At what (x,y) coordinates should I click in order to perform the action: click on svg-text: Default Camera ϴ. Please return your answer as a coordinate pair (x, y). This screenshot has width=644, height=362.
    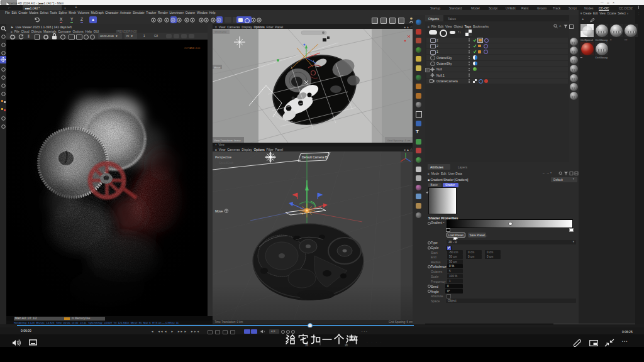
    Looking at the image, I should click on (314, 157).